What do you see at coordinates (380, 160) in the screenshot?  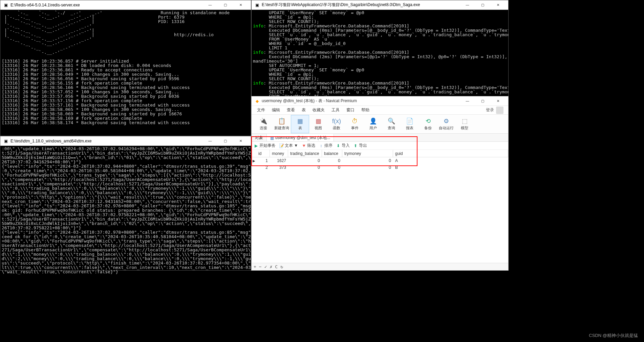 I see `data-grid: id money trading_balance balance trymone…` at bounding box center [380, 160].